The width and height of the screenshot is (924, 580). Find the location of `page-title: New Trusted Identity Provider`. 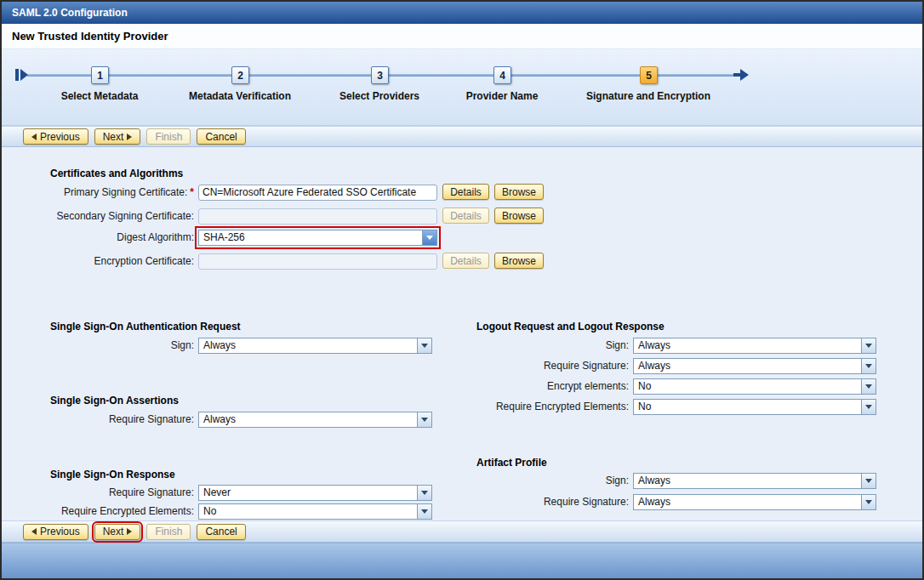

page-title: New Trusted Identity Provider is located at coordinates (90, 36).